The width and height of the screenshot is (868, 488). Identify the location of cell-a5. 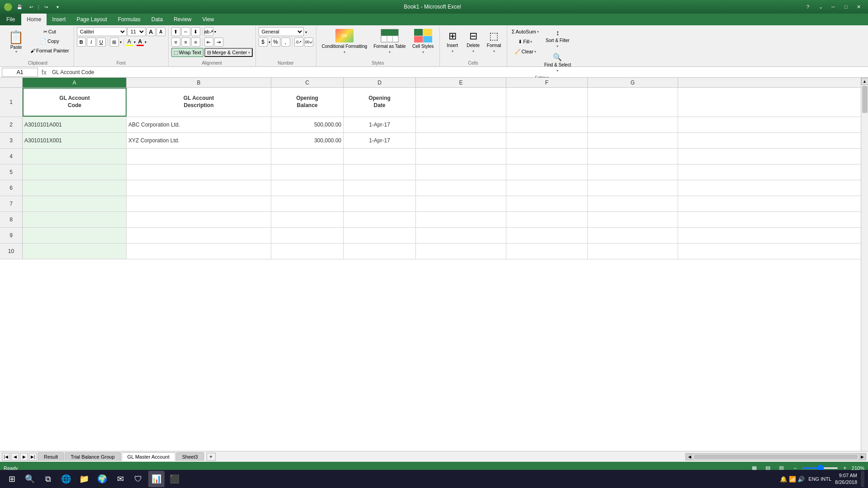
(75, 172).